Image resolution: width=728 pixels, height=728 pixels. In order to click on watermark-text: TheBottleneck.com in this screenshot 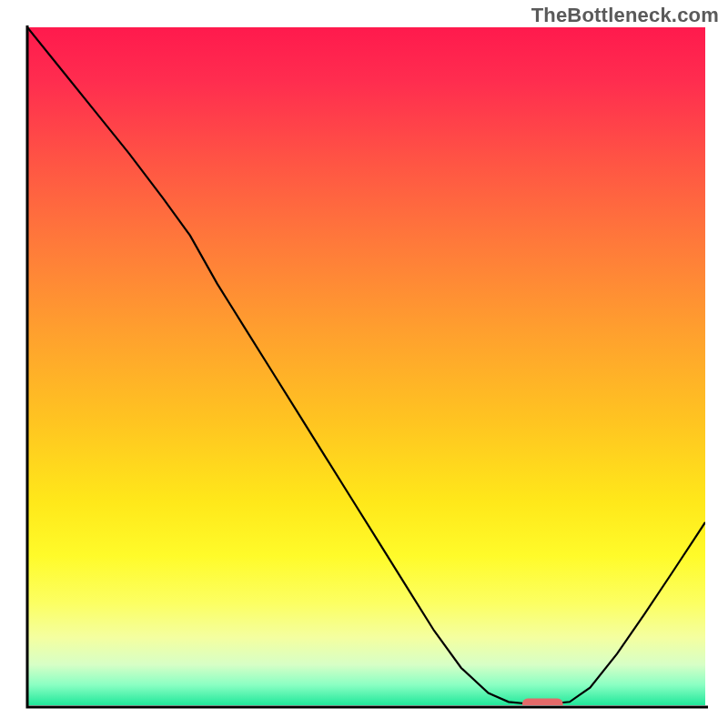, I will do `click(625, 15)`.